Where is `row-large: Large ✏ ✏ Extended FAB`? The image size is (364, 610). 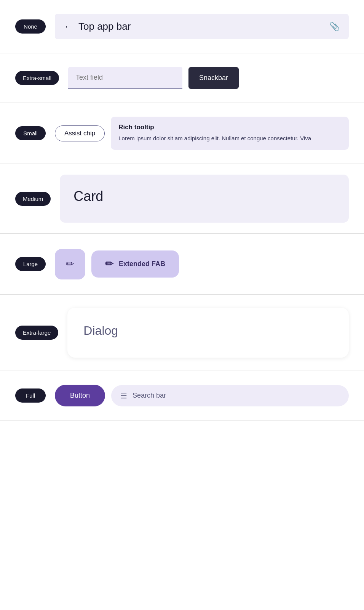
row-large: Large ✏ ✏ Extended FAB is located at coordinates (182, 264).